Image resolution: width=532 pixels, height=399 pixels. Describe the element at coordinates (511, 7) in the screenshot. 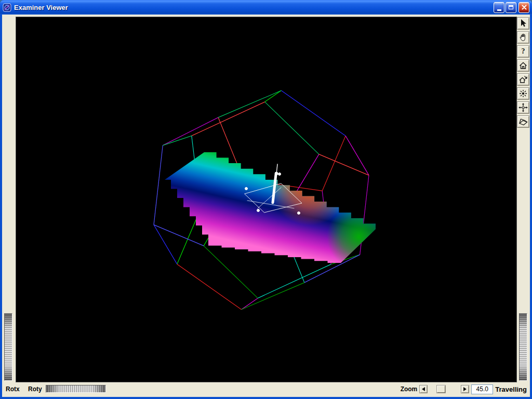

I see `maximize-button` at that location.